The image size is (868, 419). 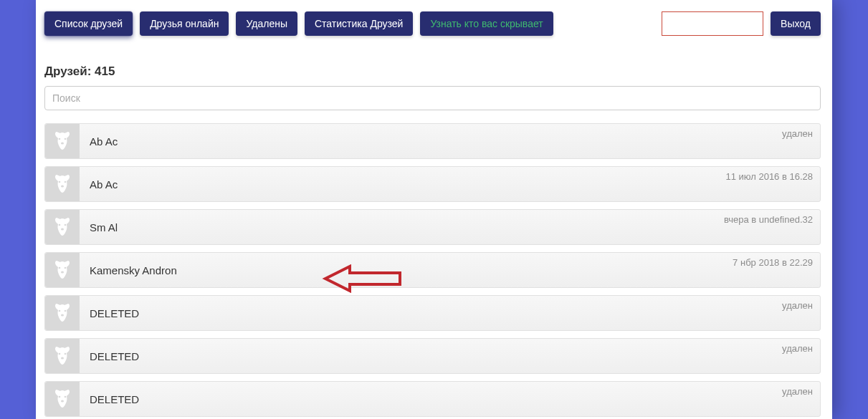 What do you see at coordinates (433, 98) in the screenshot?
I see `search-input` at bounding box center [433, 98].